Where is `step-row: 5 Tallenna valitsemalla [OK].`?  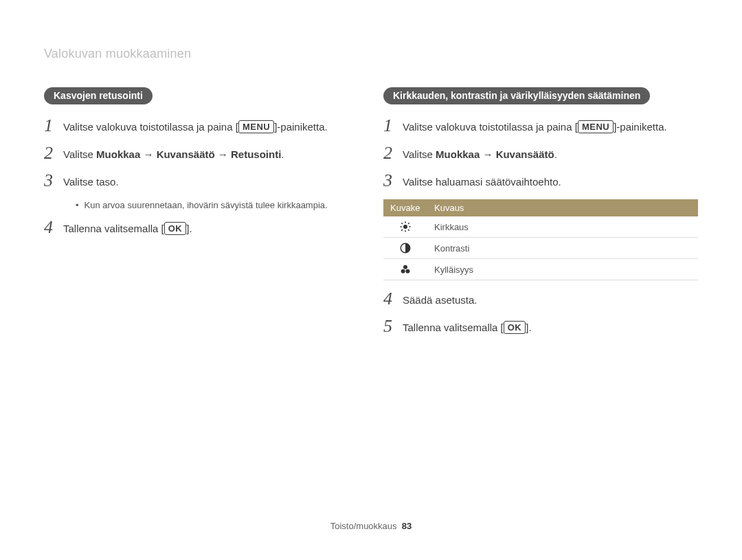
step-row: 5 Tallenna valitsemalla [OK]. is located at coordinates (541, 326).